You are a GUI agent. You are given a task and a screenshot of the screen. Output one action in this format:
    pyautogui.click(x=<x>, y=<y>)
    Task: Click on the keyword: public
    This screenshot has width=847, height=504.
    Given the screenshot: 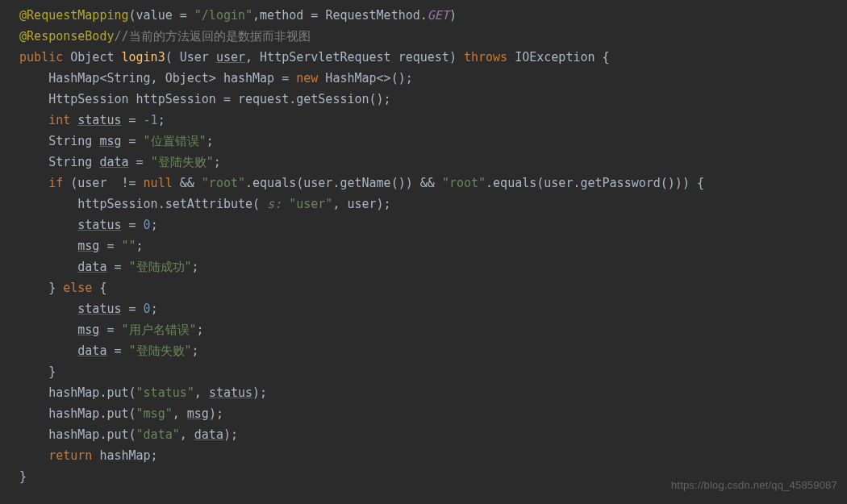 What is the action you would take?
    pyautogui.click(x=41, y=57)
    